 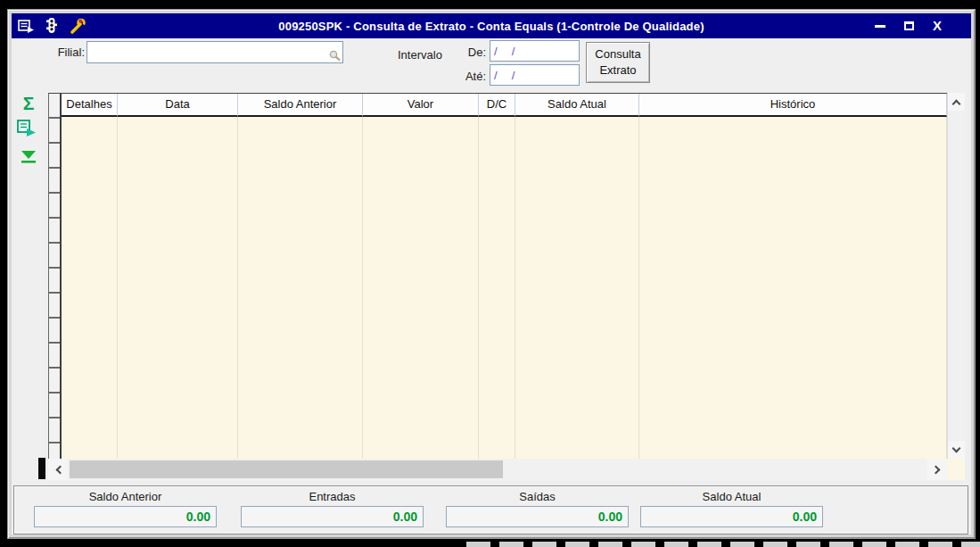 What do you see at coordinates (178, 287) in the screenshot?
I see `grid-body-data` at bounding box center [178, 287].